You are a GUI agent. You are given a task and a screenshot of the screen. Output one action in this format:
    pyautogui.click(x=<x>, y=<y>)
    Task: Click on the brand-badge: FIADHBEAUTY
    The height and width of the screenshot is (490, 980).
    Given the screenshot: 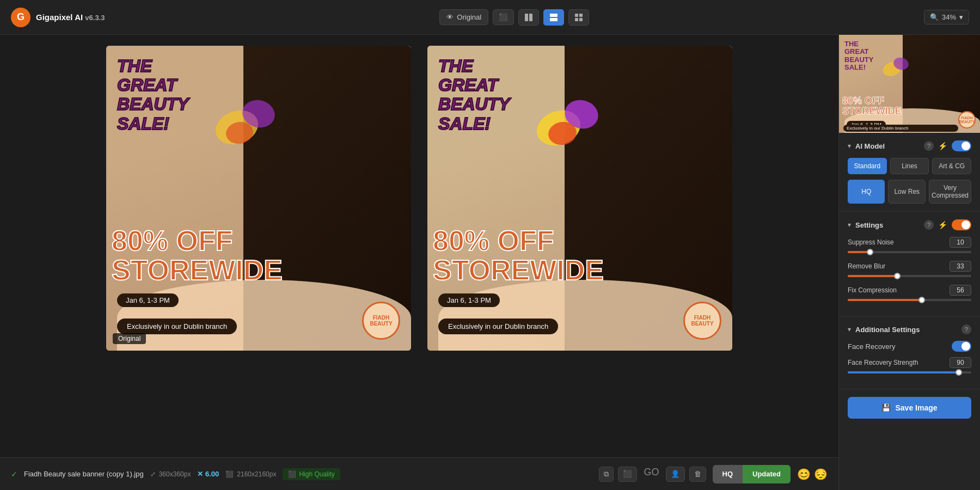 What is the action you would take?
    pyautogui.click(x=381, y=321)
    